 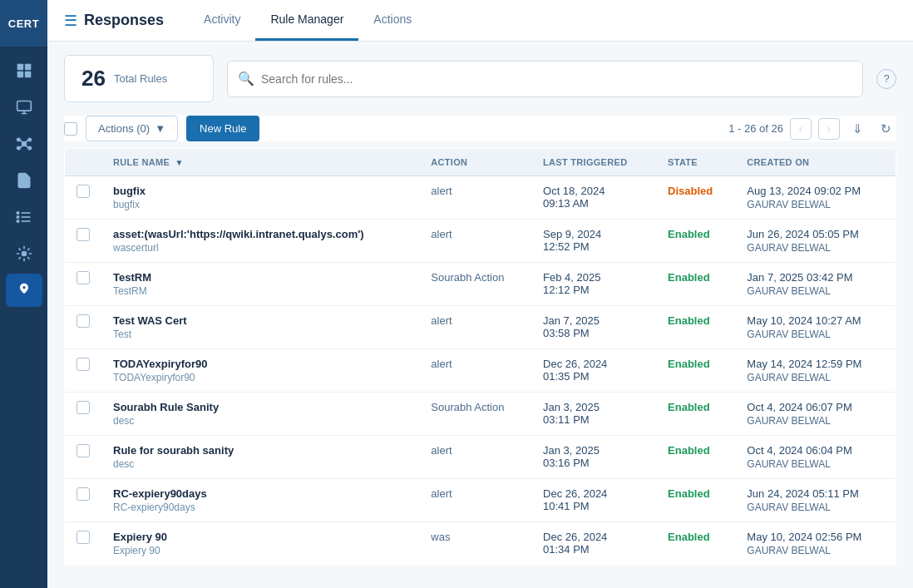 I want to click on page-title: Responses, so click(x=124, y=20).